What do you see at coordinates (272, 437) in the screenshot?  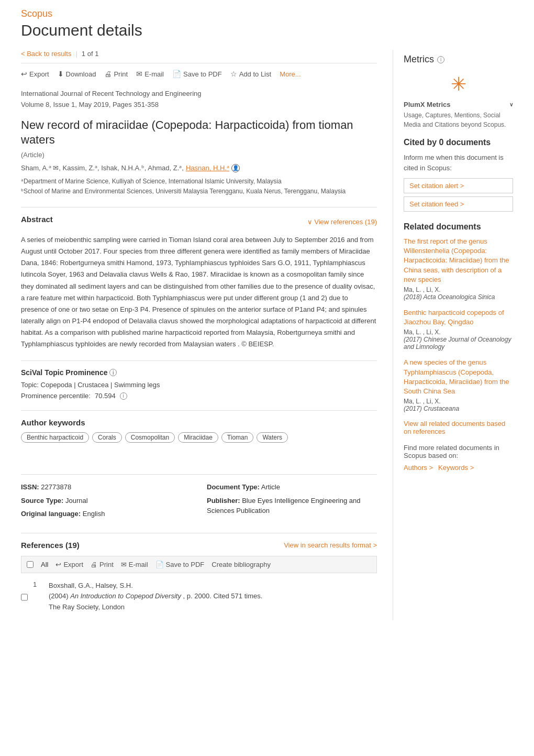 I see `keyword-waters: Waters` at bounding box center [272, 437].